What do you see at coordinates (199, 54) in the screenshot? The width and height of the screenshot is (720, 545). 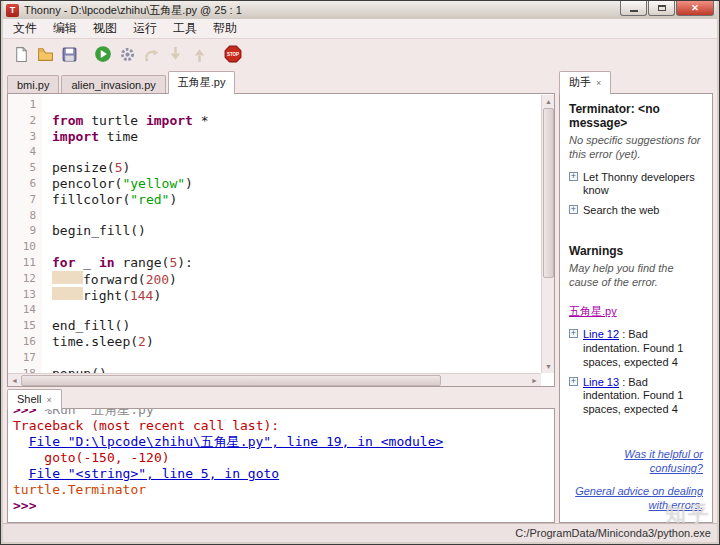 I see `step-out-button` at bounding box center [199, 54].